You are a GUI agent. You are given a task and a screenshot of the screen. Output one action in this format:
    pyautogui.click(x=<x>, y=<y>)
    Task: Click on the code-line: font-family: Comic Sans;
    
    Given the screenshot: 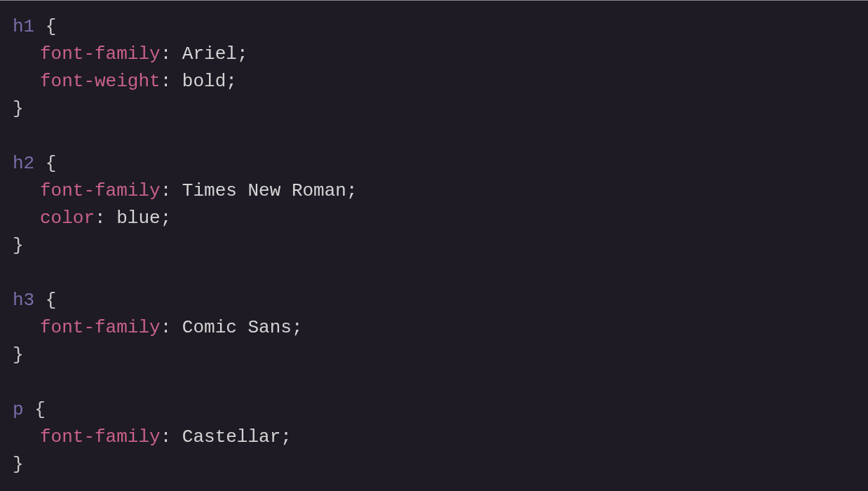 What is the action you would take?
    pyautogui.click(x=434, y=328)
    